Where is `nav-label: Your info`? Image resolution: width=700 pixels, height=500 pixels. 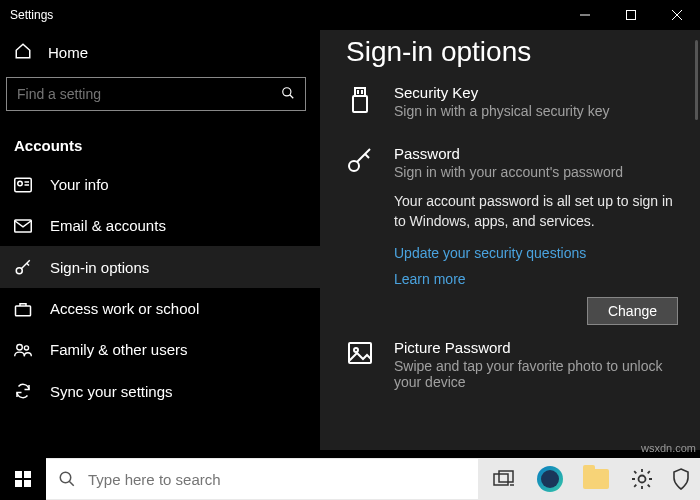
nav-label: Your info is located at coordinates (80, 184).